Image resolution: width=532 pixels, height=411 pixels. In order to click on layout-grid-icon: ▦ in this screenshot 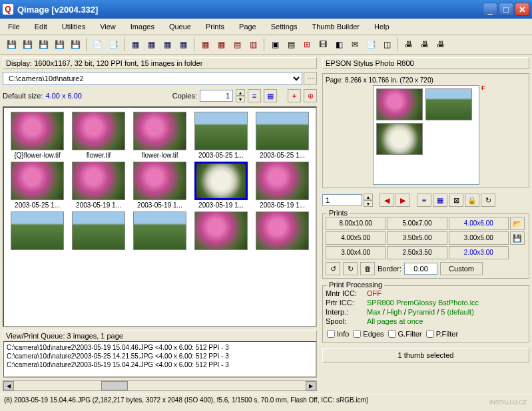, I will do `click(440, 200)`.